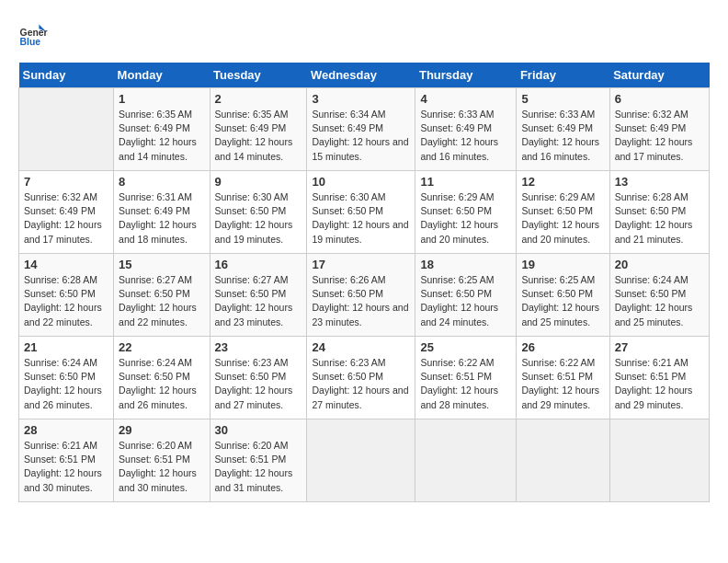 This screenshot has height=563, width=728. Describe the element at coordinates (162, 265) in the screenshot. I see `day-number: 15` at that location.